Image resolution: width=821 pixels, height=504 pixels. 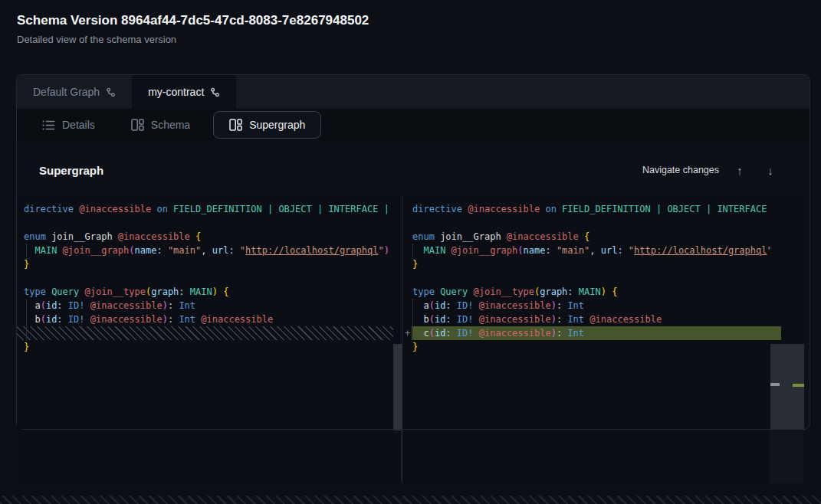 I want to click on editor-overflow-column, so click(x=787, y=457).